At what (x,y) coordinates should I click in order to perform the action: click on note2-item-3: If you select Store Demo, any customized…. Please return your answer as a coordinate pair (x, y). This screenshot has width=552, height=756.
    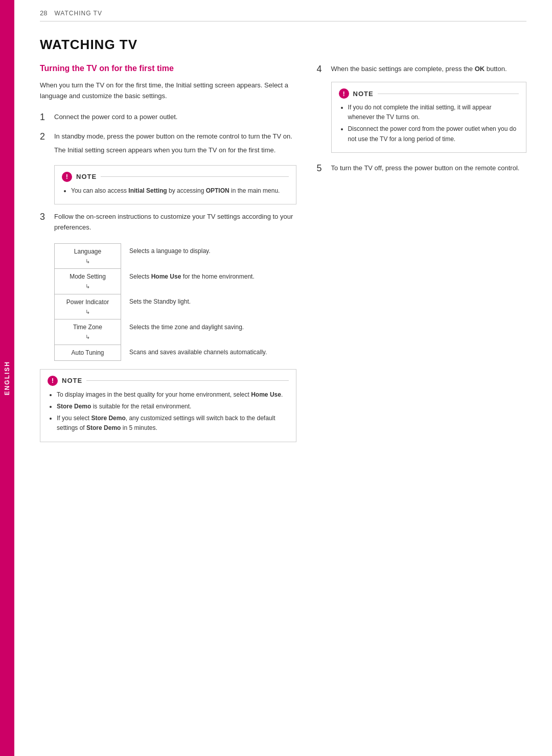
    Looking at the image, I should click on (173, 423).